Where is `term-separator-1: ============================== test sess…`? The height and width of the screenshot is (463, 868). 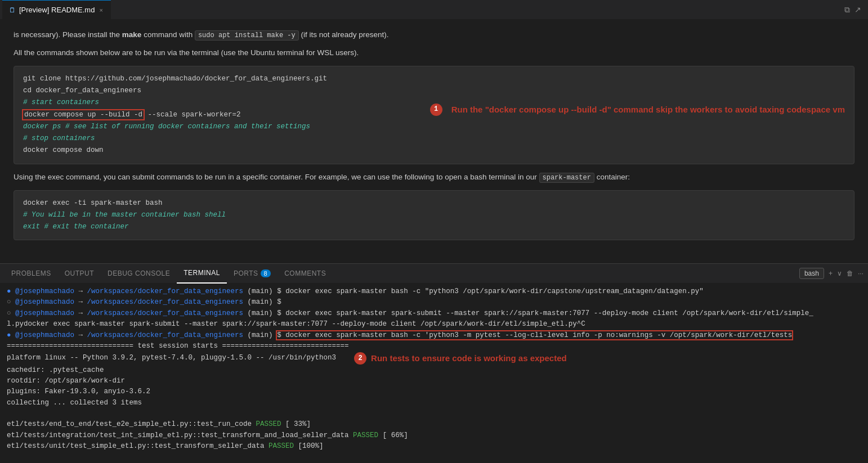
term-separator-1: ============================== test sess… is located at coordinates (434, 347).